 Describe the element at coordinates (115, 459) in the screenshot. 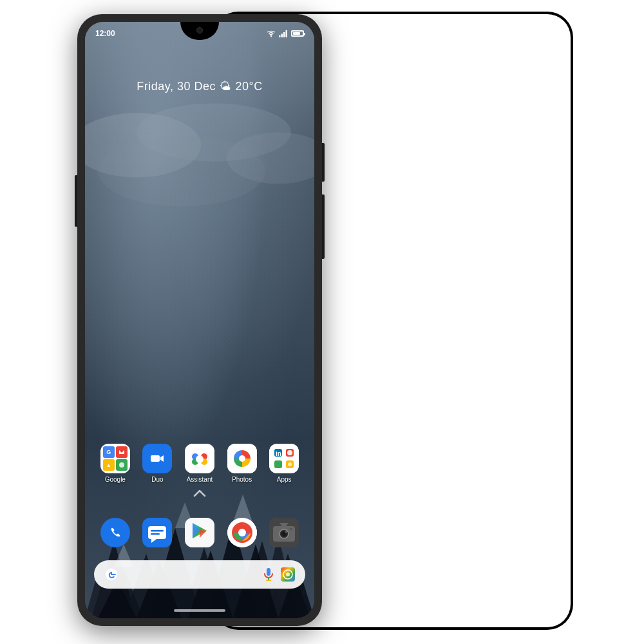

I see `google-app-icon: G ▲` at that location.